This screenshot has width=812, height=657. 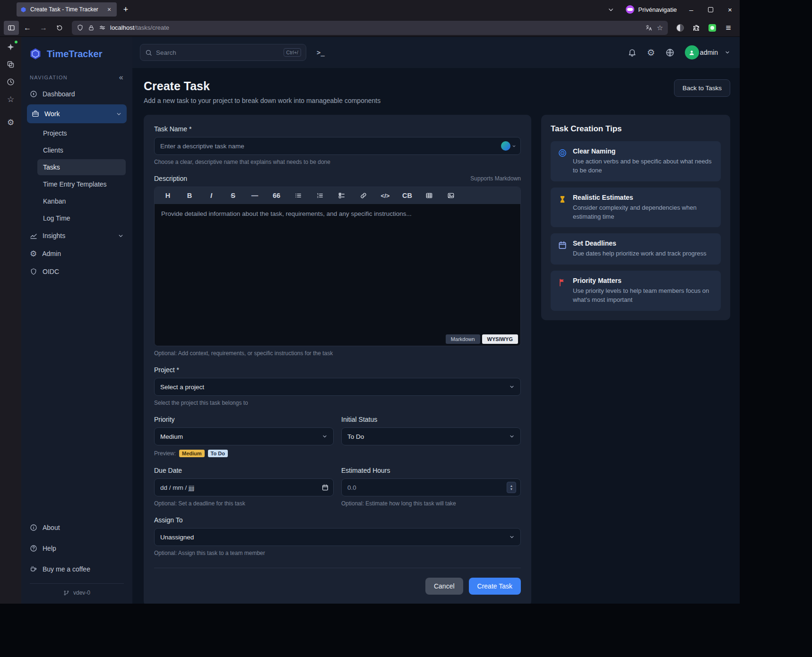 I want to click on assign-to-select: Unassigned, so click(x=337, y=537).